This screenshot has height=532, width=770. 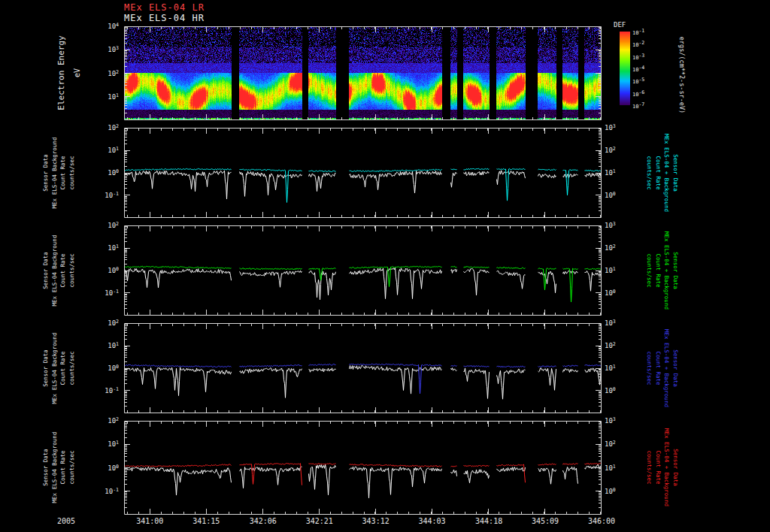 I want to click on panel-1-line-canvas, so click(x=362, y=173).